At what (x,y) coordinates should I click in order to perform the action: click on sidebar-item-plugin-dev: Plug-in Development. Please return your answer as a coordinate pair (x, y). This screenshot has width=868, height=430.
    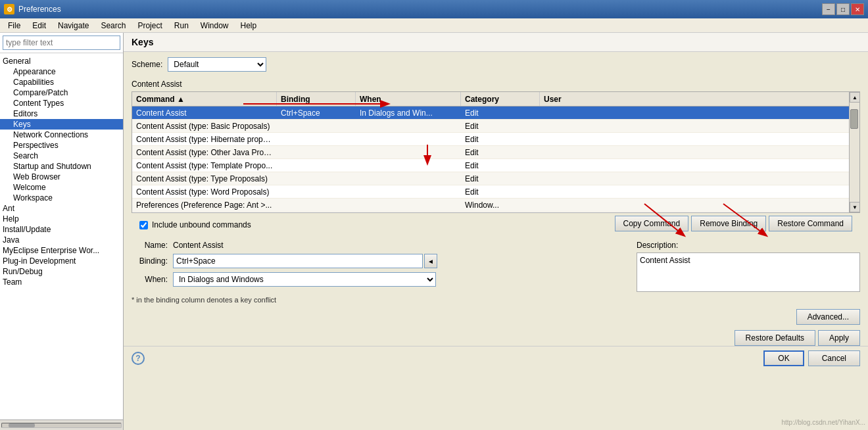
    Looking at the image, I should click on (62, 261).